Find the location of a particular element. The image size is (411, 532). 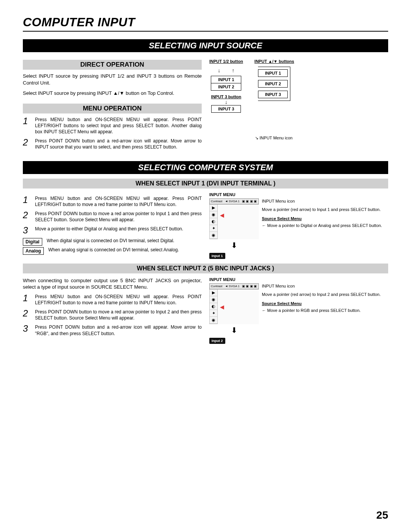

diagram-heading: INPUT 1/2 button is located at coordinates (226, 61).